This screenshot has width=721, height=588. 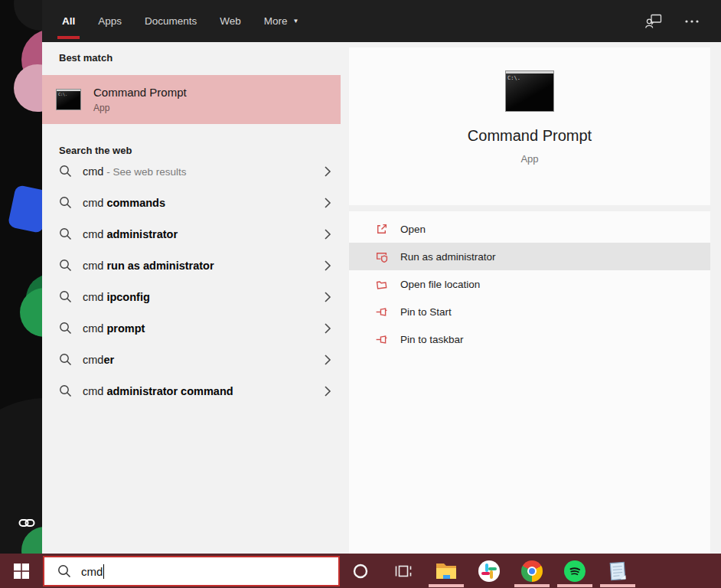 I want to click on suggestion-cmd-administrator-command: cmd administrator command, so click(x=191, y=390).